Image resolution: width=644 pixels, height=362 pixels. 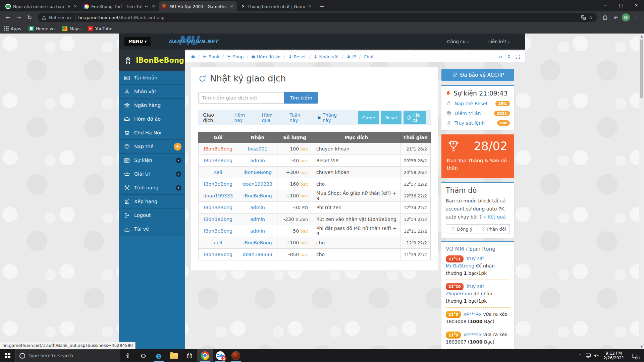 What do you see at coordinates (159, 356) in the screenshot?
I see `taskbar-edge: e` at bounding box center [159, 356].